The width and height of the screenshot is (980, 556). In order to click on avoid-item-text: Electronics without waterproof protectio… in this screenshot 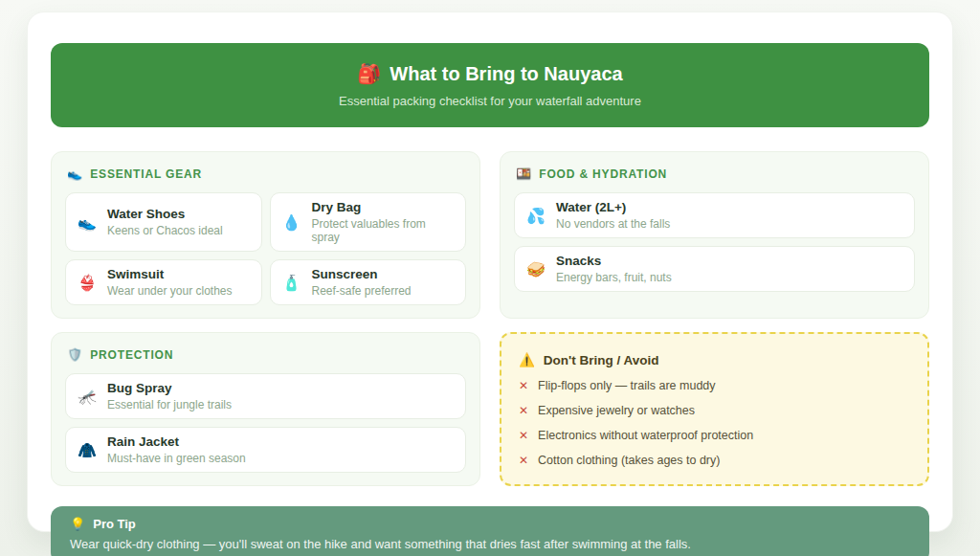, I will do `click(645, 435)`.